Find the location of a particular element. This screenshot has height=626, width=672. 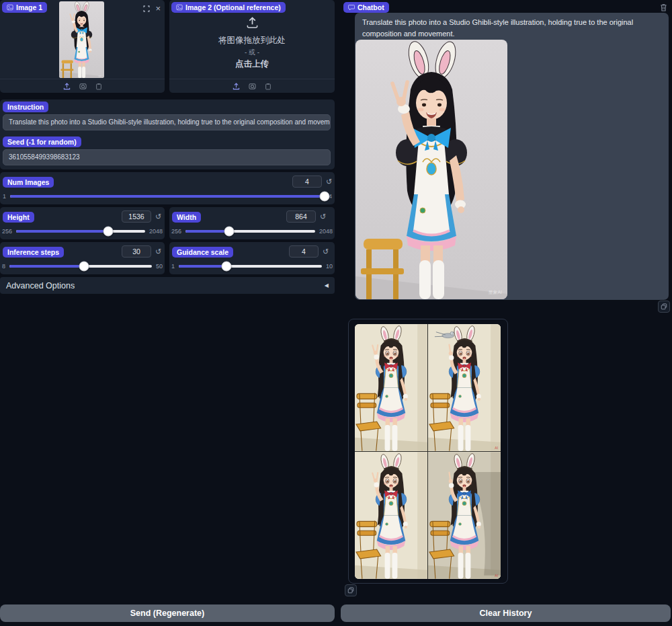

guidance-slider is located at coordinates (250, 266).